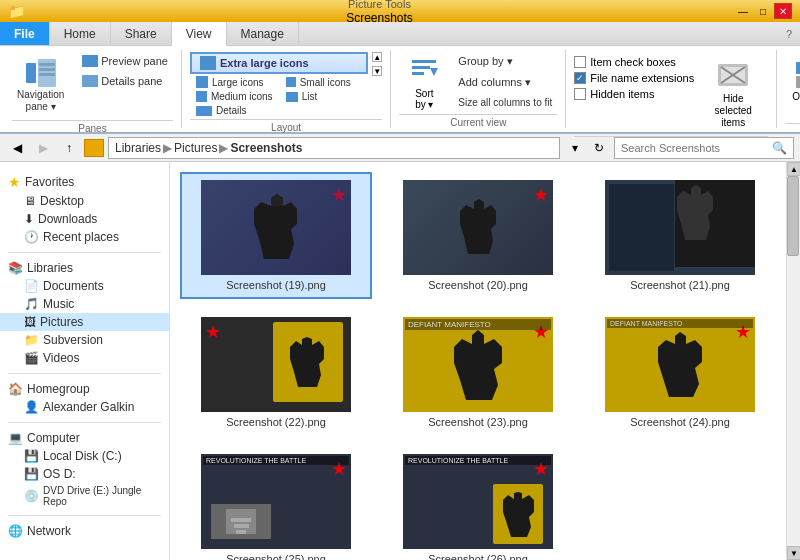  What do you see at coordinates (279, 63) in the screenshot?
I see `extra-large-icons-button: Extra large icons` at bounding box center [279, 63].